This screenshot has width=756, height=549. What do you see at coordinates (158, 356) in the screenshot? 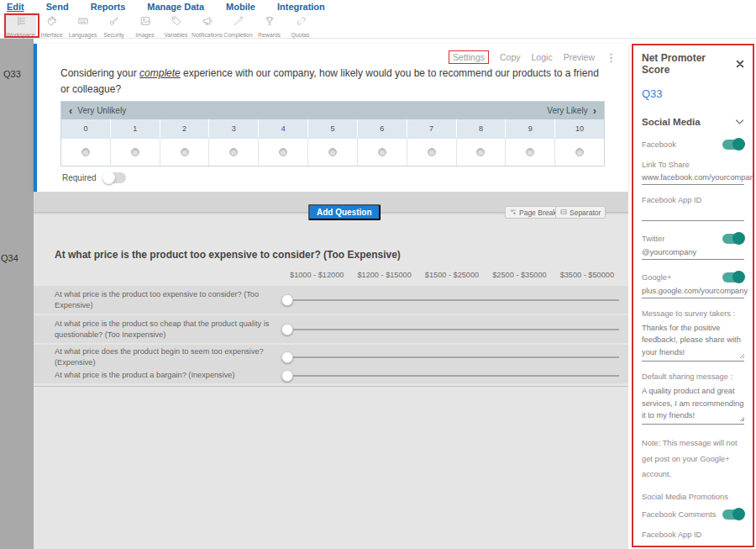
I see `slider-row-label: At what price does the product begin to …` at bounding box center [158, 356].